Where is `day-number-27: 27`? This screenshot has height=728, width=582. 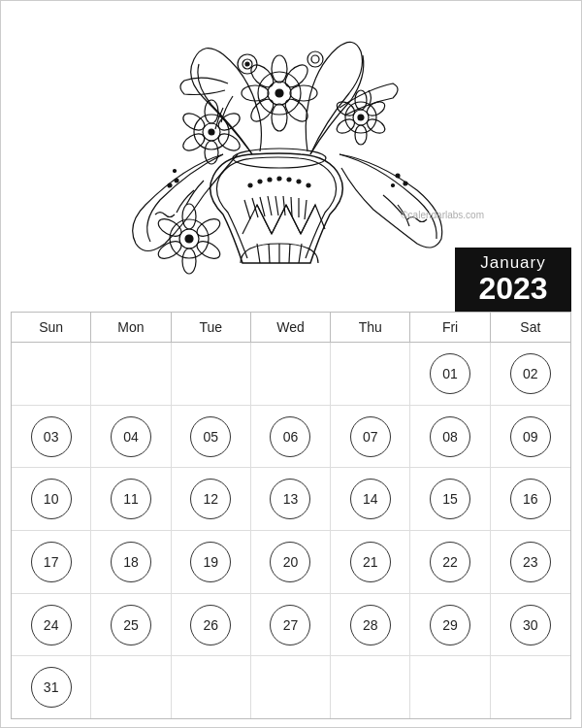
day-number-27: 27 is located at coordinates (290, 625).